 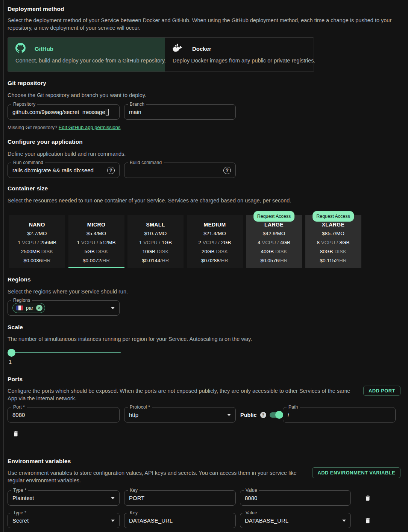 I want to click on repository-value: github.com/9jaswag/secret_message, so click(x=59, y=112).